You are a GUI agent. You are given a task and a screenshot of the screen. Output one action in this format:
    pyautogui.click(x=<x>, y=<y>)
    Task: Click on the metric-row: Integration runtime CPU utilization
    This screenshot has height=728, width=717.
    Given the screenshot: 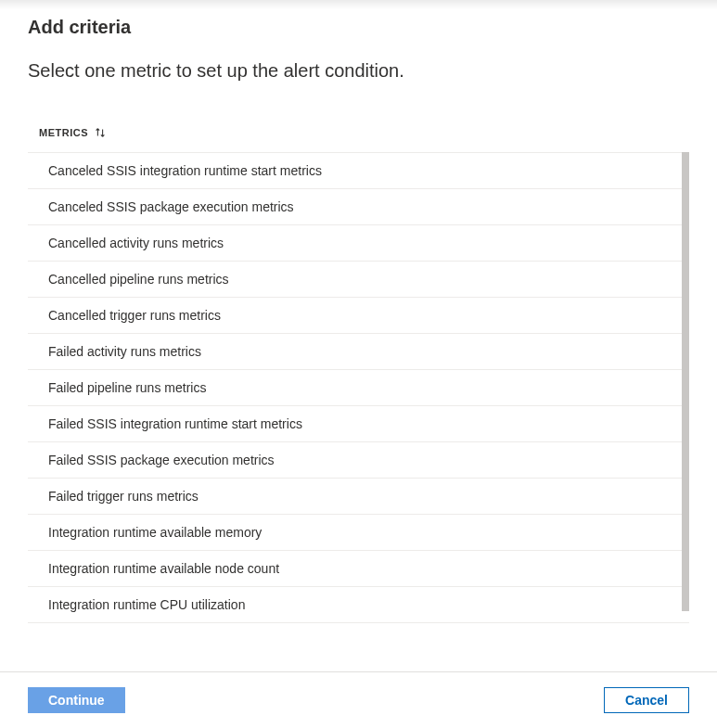 What is the action you would take?
    pyautogui.click(x=358, y=605)
    